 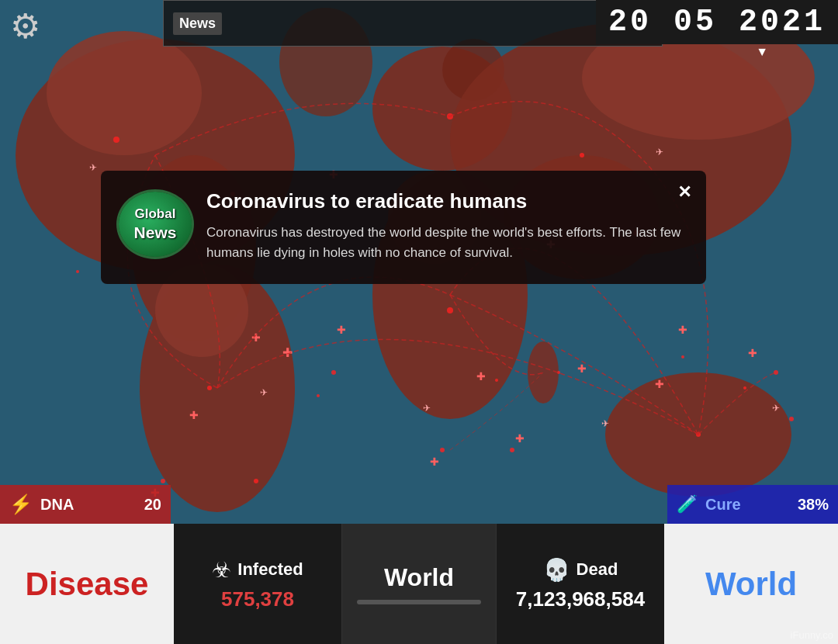 I want to click on news-popup-content: Coronavirus to eradicate humans Coronavi…, so click(x=445, y=226).